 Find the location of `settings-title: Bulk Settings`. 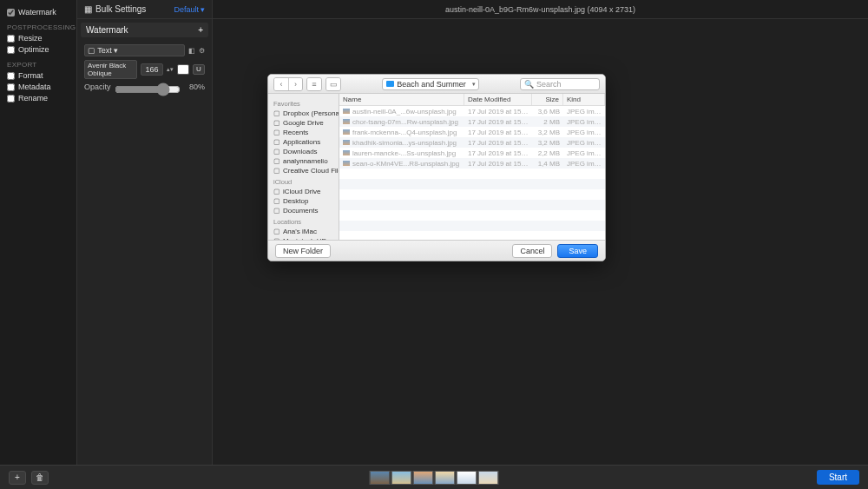

settings-title: Bulk Settings is located at coordinates (121, 9).